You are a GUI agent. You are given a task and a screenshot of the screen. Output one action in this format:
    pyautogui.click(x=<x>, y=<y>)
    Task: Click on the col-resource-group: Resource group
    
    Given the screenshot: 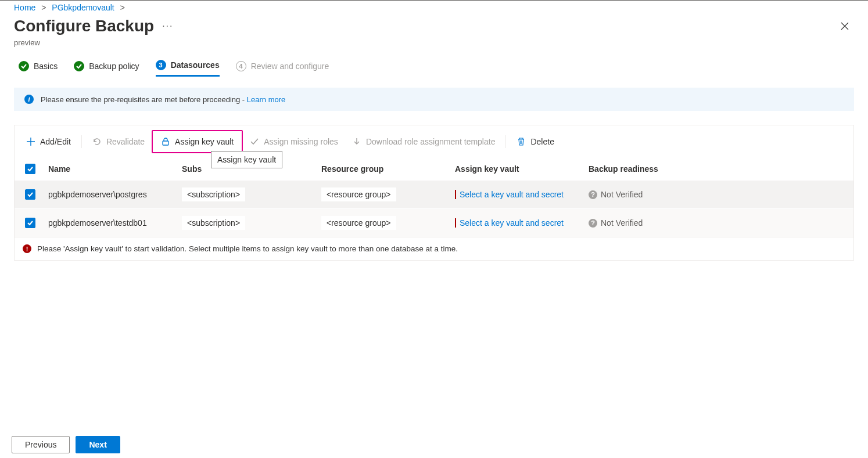 What is the action you would take?
    pyautogui.click(x=383, y=169)
    